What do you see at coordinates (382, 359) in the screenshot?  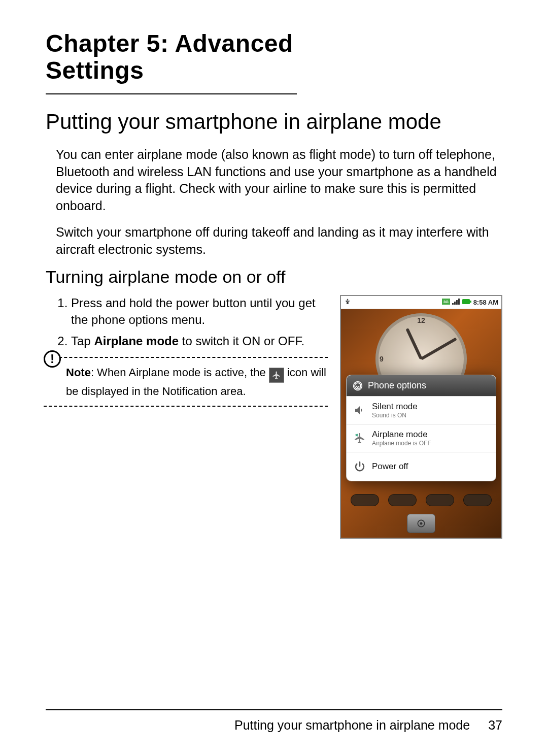 I see `clock-9: 9` at bounding box center [382, 359].